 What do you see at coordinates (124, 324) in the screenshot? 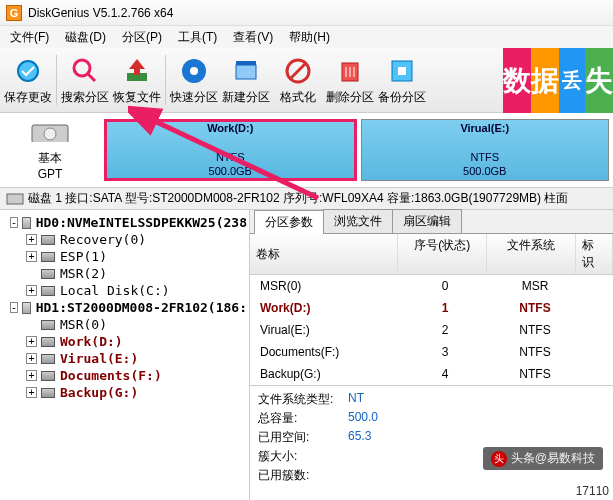
I see `tree-partition: MSR(0)` at bounding box center [124, 324].